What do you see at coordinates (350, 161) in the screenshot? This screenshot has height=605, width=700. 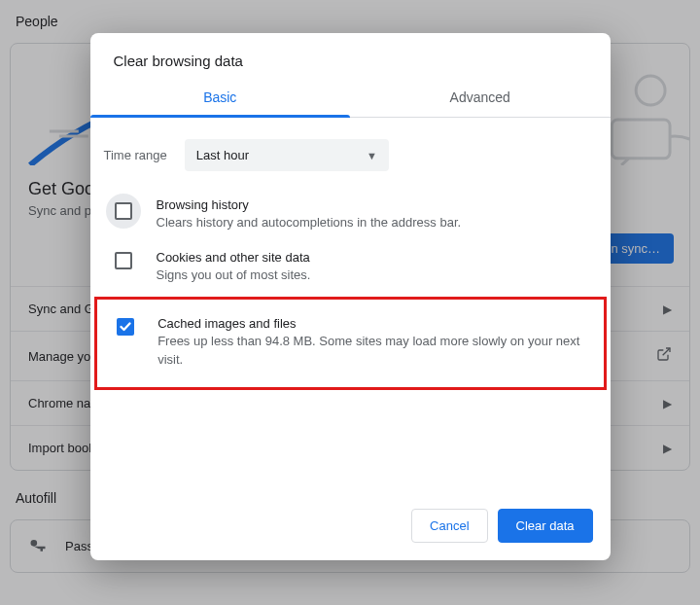 I see `time-range-row: Time range Last hour ▼` at bounding box center [350, 161].